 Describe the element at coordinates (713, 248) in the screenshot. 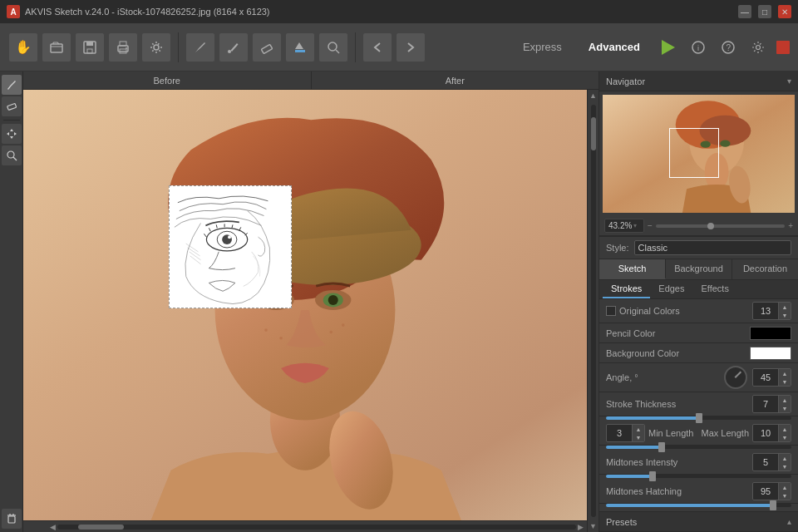

I see `style-select: Classic` at that location.